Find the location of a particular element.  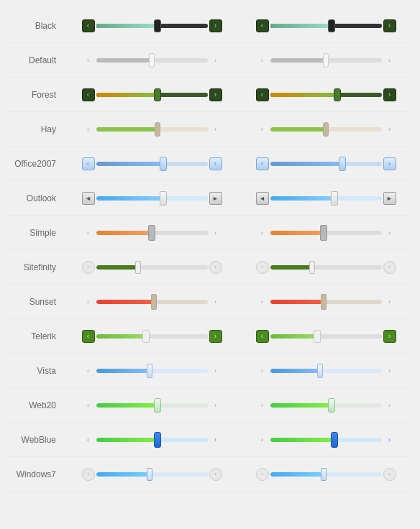

old-slider-btn-left-simple: ‹ is located at coordinates (88, 233).